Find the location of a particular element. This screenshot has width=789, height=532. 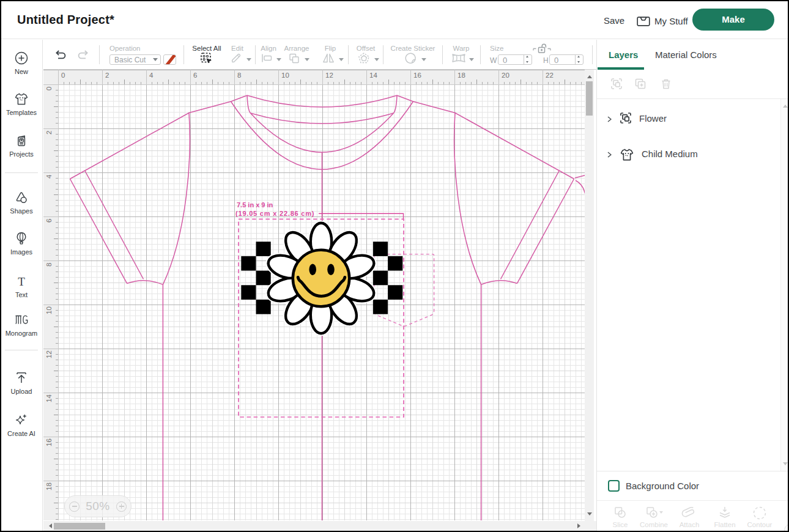

svg-text: T is located at coordinates (21, 281).